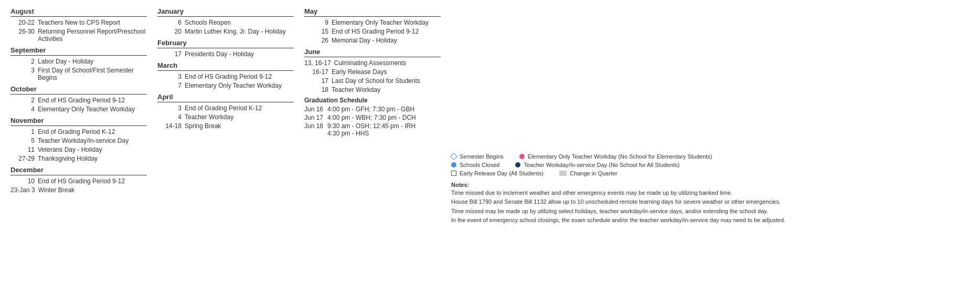 The height and width of the screenshot is (293, 980). Describe the element at coordinates (372, 25) in the screenshot. I see `month-section-may: May9Elementary Only Teacher Workday15End…` at that location.